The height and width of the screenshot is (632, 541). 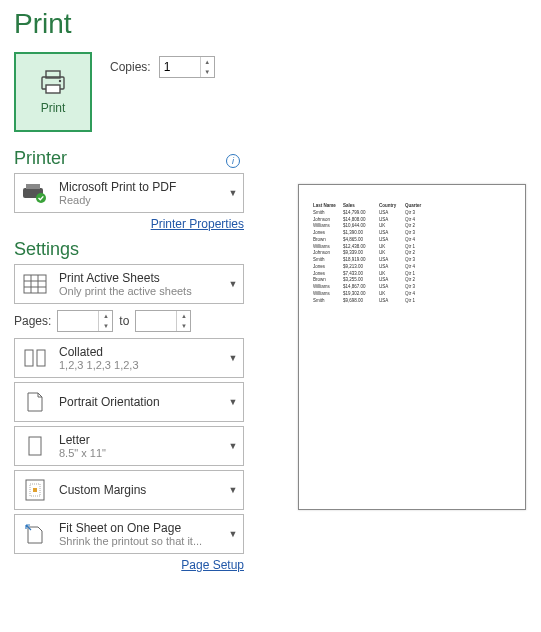 What do you see at coordinates (124, 321) in the screenshot?
I see `pages-to-label: to` at bounding box center [124, 321].